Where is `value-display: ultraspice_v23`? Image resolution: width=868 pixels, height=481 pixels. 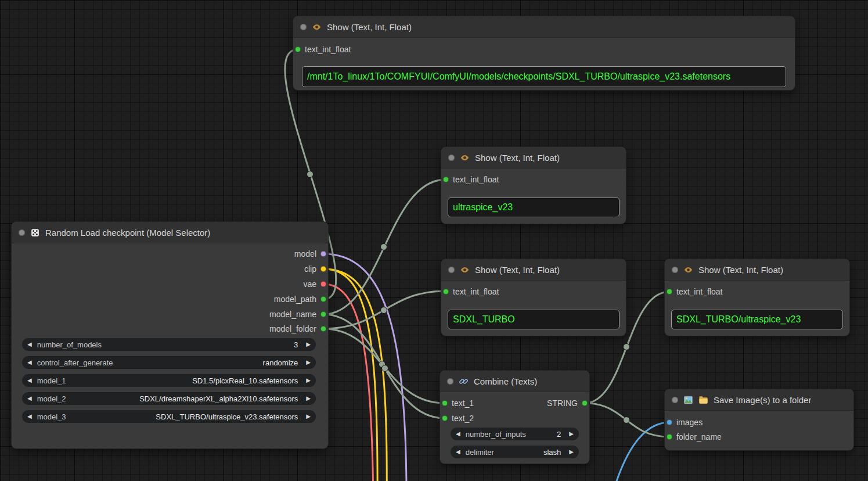
value-display: ultraspice_v23 is located at coordinates (534, 207).